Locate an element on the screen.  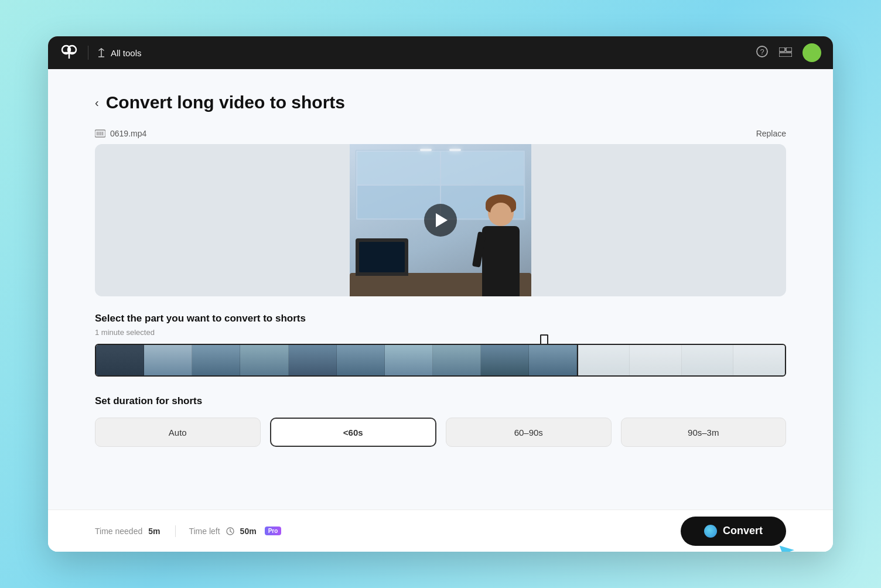
cursor-arrow is located at coordinates (791, 543).